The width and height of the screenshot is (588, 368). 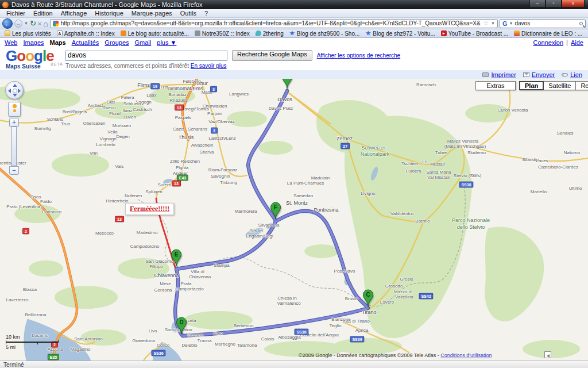 What do you see at coordinates (554, 3) in the screenshot?
I see `maximize-button: ▫` at bounding box center [554, 3].